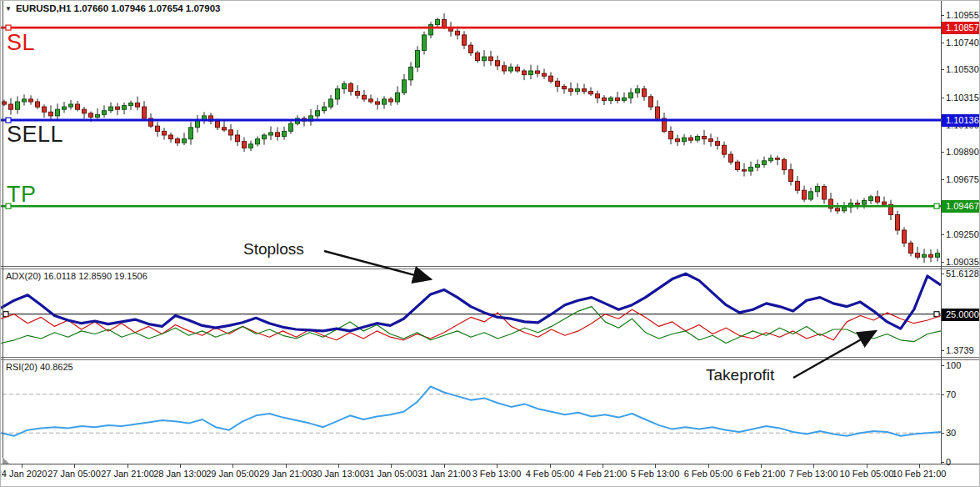 The image size is (980, 487). What do you see at coordinates (937, 314) in the screenshot?
I see `adx-level-handle` at bounding box center [937, 314].